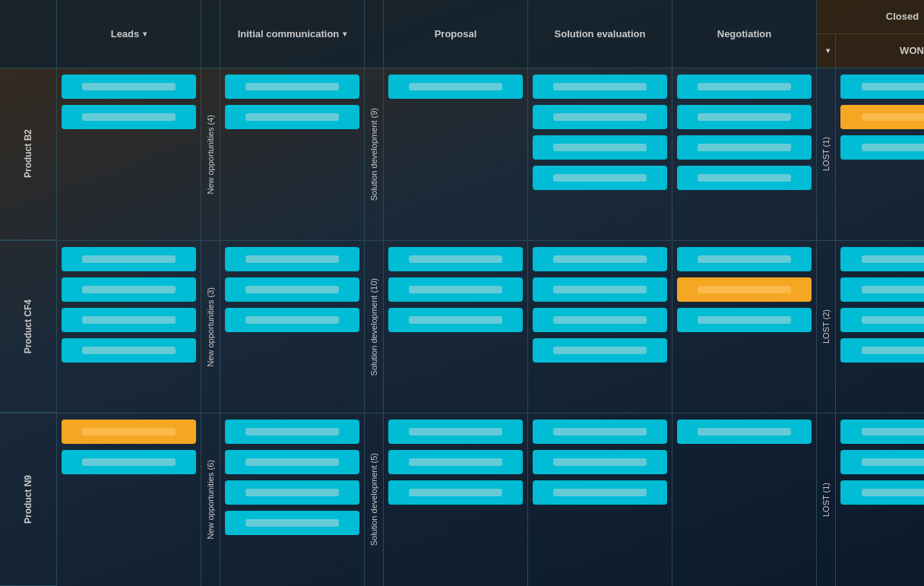  What do you see at coordinates (293, 500) in the screenshot?
I see `n9-initial-cell` at bounding box center [293, 500].